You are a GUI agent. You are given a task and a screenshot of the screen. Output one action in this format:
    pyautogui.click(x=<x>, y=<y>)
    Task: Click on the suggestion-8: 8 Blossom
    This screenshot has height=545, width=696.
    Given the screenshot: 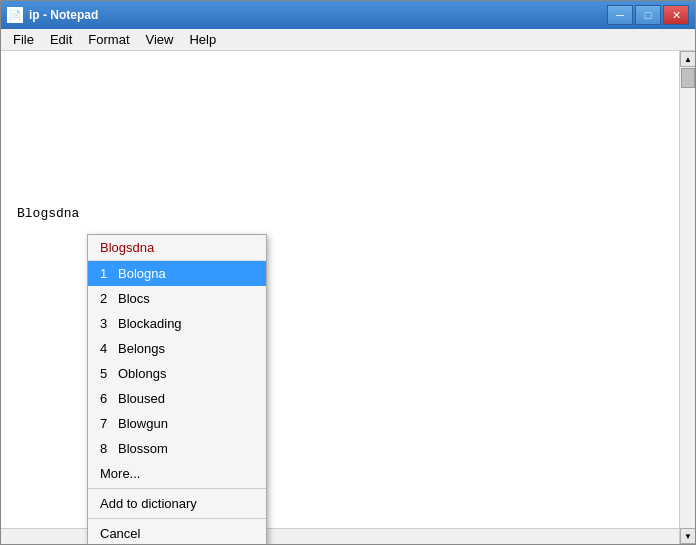 What is the action you would take?
    pyautogui.click(x=177, y=448)
    